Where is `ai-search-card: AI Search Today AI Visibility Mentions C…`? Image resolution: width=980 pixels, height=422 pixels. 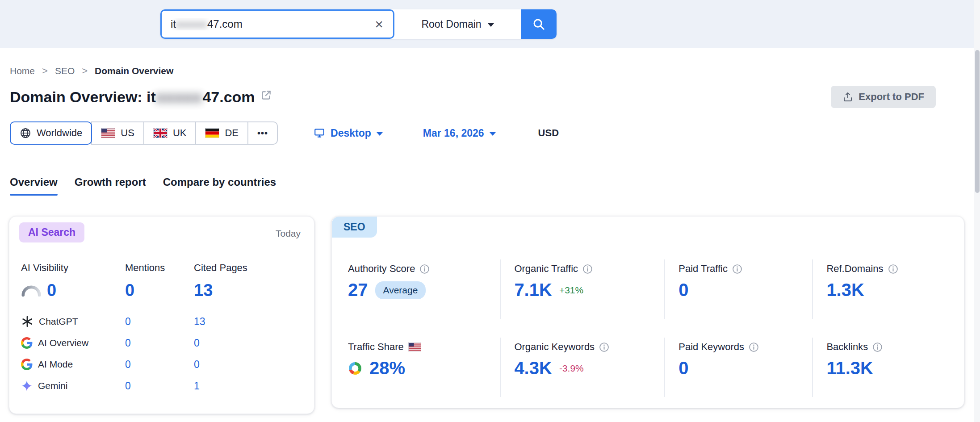
ai-search-card: AI Search Today AI Visibility Mentions C… is located at coordinates (162, 315).